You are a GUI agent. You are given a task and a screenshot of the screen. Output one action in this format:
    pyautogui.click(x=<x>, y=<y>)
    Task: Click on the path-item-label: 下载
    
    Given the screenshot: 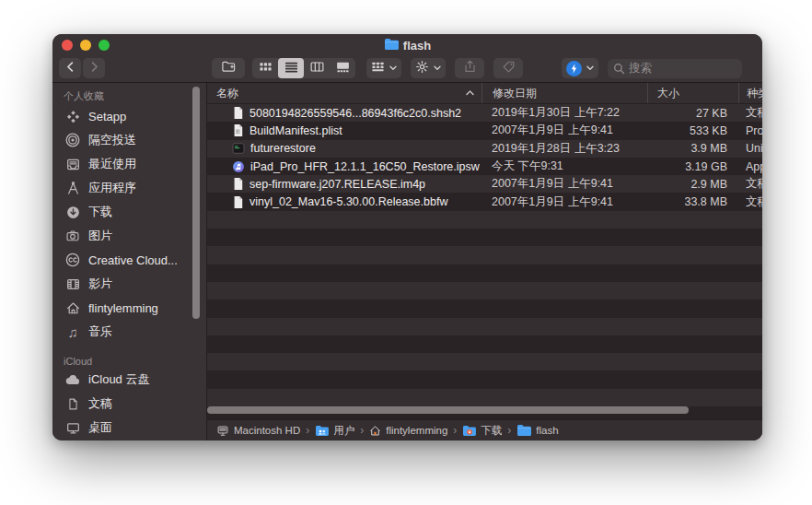 What is the action you would take?
    pyautogui.click(x=492, y=431)
    